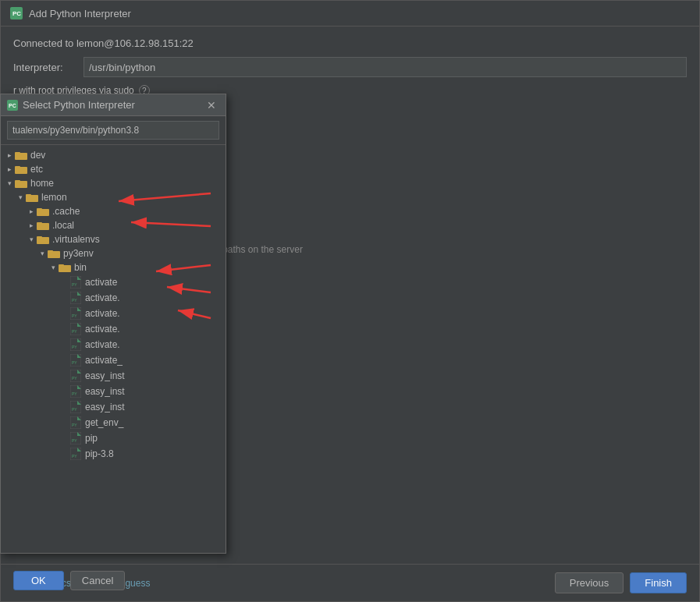  I want to click on tree-label-lemon: lemon, so click(55, 197).